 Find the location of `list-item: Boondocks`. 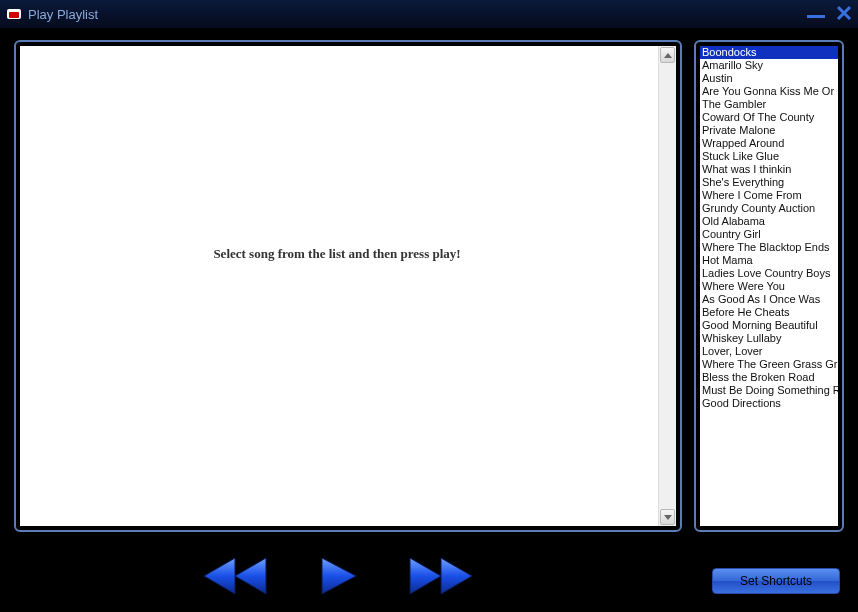

list-item: Boondocks is located at coordinates (769, 52).